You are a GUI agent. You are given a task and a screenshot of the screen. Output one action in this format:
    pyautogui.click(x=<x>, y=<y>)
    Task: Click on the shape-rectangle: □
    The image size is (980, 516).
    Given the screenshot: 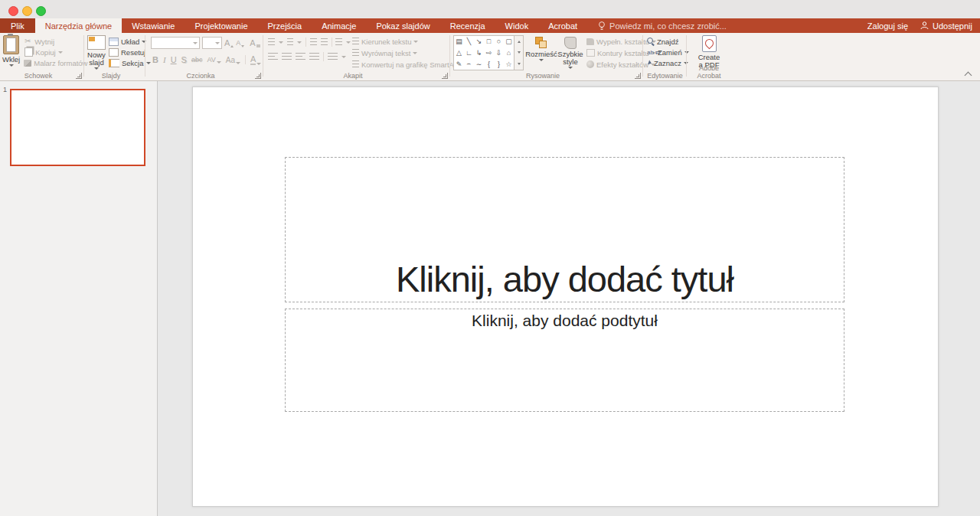 What is the action you would take?
    pyautogui.click(x=488, y=41)
    